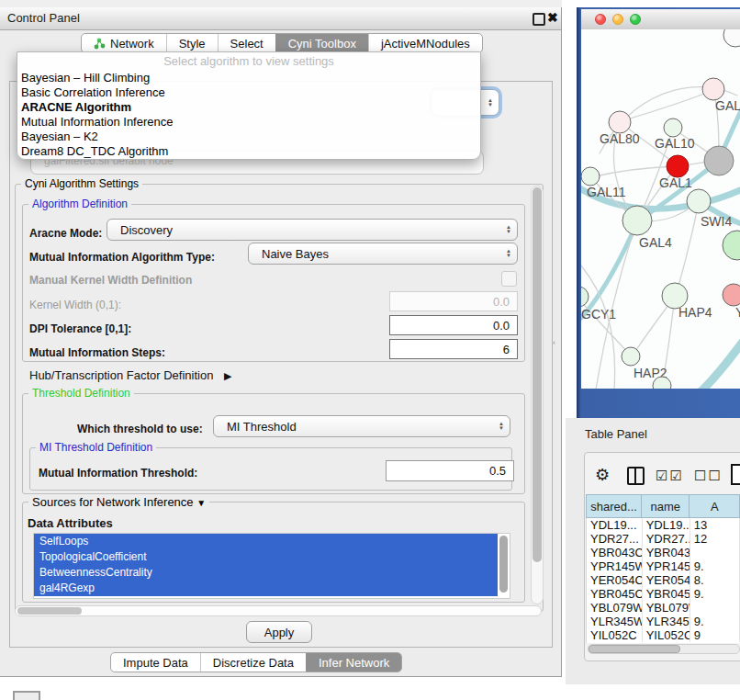 The width and height of the screenshot is (740, 700). What do you see at coordinates (667, 566) in the screenshot?
I see `table-cell: YPR145W` at bounding box center [667, 566].